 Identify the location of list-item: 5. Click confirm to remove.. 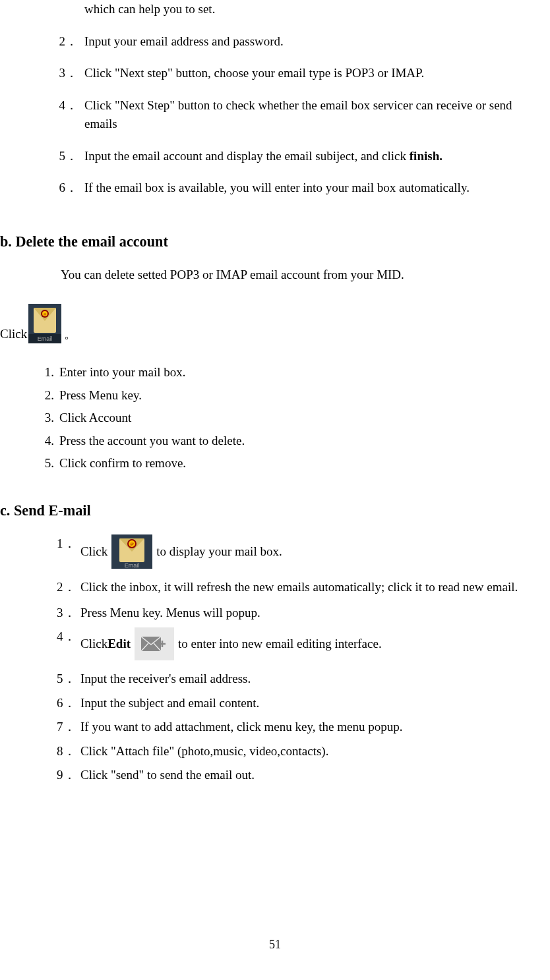
(305, 464).